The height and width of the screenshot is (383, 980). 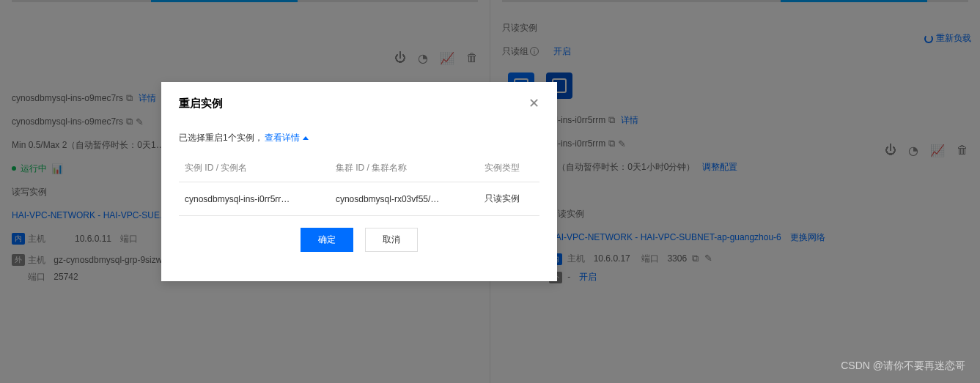 What do you see at coordinates (254, 168) in the screenshot?
I see `th-instance: 实例 ID / 实例名` at bounding box center [254, 168].